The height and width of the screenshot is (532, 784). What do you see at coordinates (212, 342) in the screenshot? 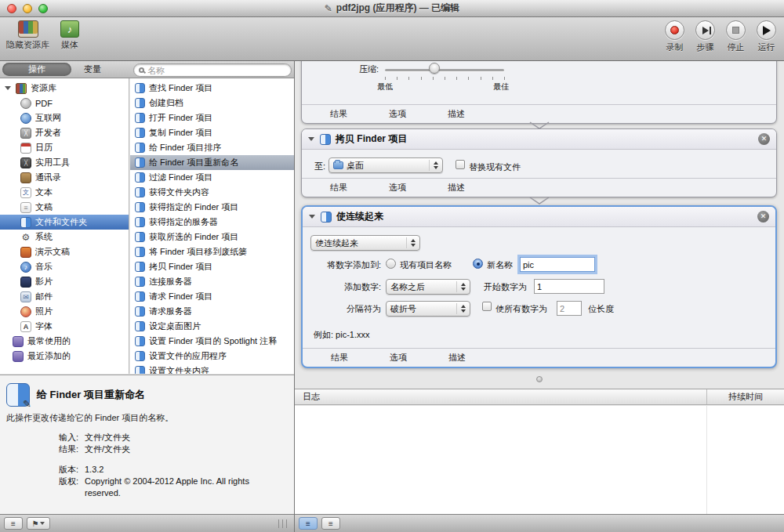
I see `action-item: 设置 Finder 项目的 Spotlight 注释` at bounding box center [212, 342].